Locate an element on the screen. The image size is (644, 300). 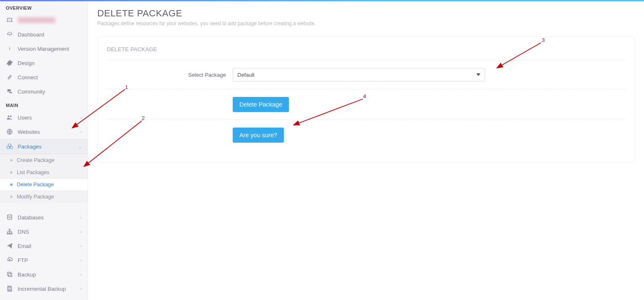
cloud-upload-icon is located at coordinates (10, 260).